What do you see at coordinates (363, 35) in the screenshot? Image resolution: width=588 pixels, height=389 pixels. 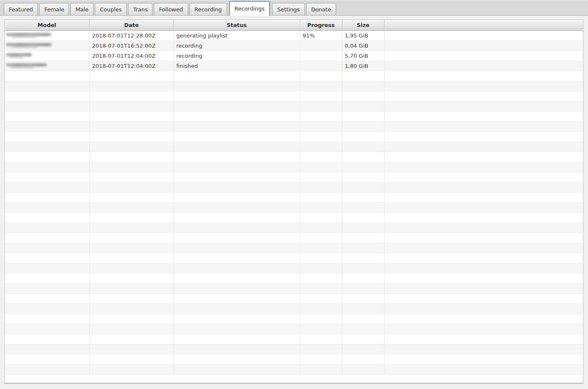 I see `cell-size: 1,95 GiB` at bounding box center [363, 35].